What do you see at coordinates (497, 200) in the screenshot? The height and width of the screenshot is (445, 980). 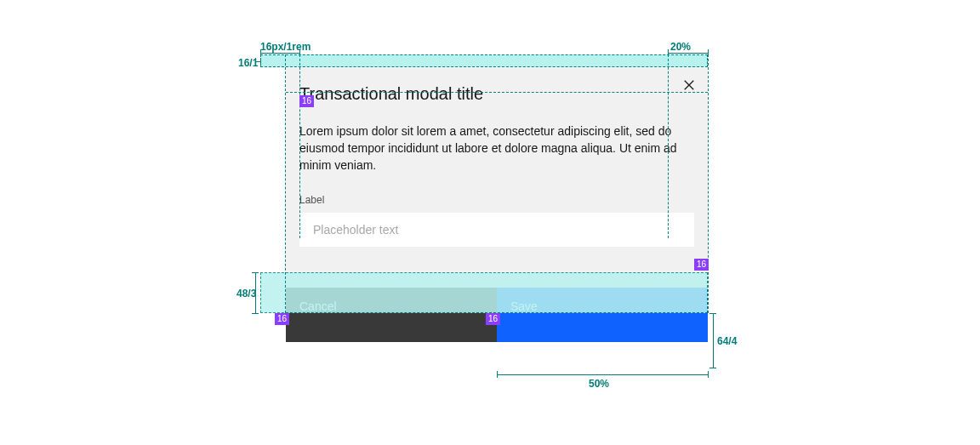 I see `input-label: Label` at bounding box center [497, 200].